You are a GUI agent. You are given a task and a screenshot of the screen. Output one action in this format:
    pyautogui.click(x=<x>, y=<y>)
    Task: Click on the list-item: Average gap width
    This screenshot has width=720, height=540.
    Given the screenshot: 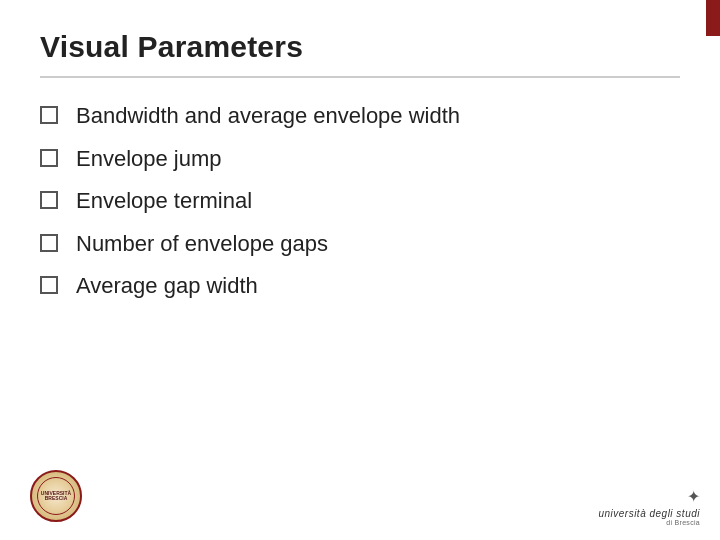 What is the action you would take?
    pyautogui.click(x=360, y=286)
    